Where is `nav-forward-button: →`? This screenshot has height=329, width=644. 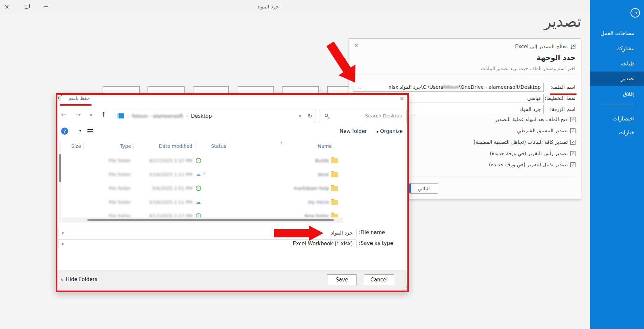
nav-forward-button: → is located at coordinates (78, 115).